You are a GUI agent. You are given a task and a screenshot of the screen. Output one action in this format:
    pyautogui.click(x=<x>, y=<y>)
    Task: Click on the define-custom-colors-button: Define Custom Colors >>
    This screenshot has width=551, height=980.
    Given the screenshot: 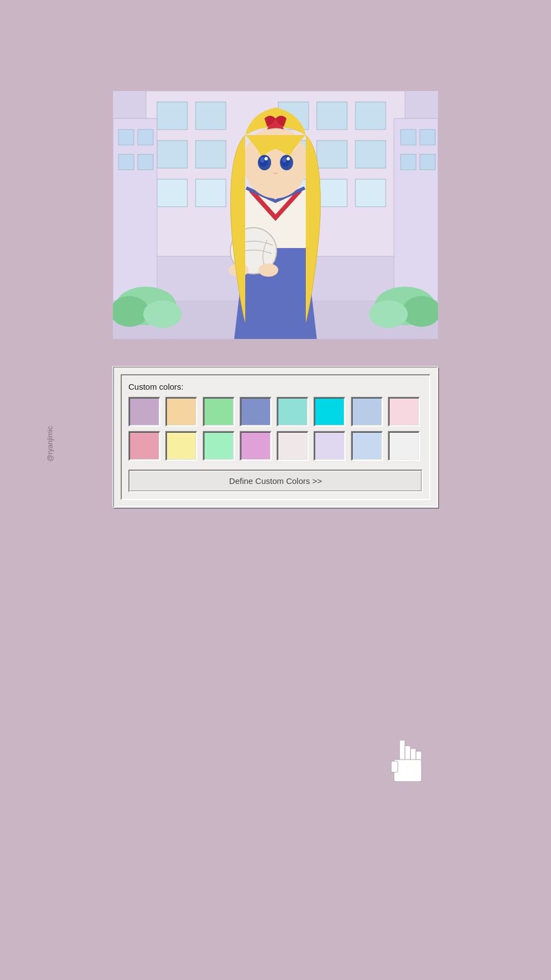 What is the action you would take?
    pyautogui.click(x=276, y=481)
    